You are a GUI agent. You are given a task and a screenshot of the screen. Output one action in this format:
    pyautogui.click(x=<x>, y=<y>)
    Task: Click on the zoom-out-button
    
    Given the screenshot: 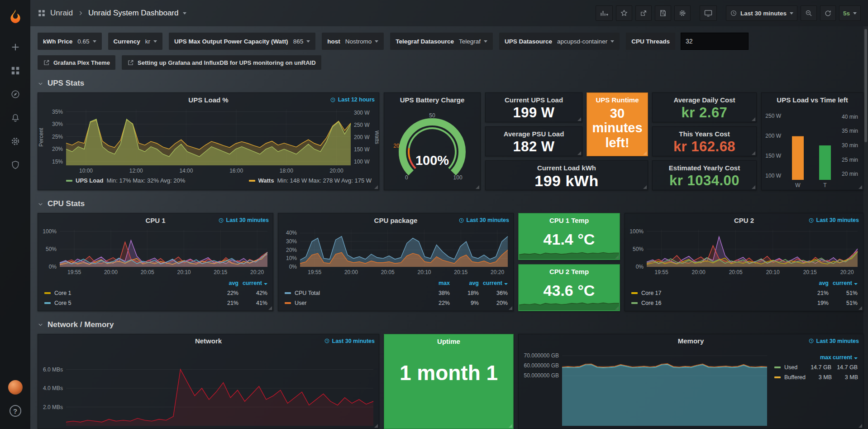 What is the action you would take?
    pyautogui.click(x=809, y=13)
    